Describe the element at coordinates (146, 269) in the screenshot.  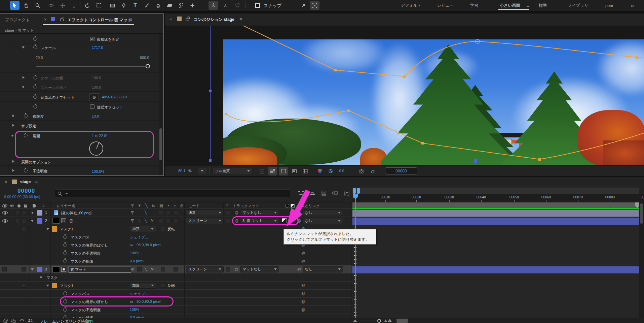
I see `quality-switch: ╲` at that location.